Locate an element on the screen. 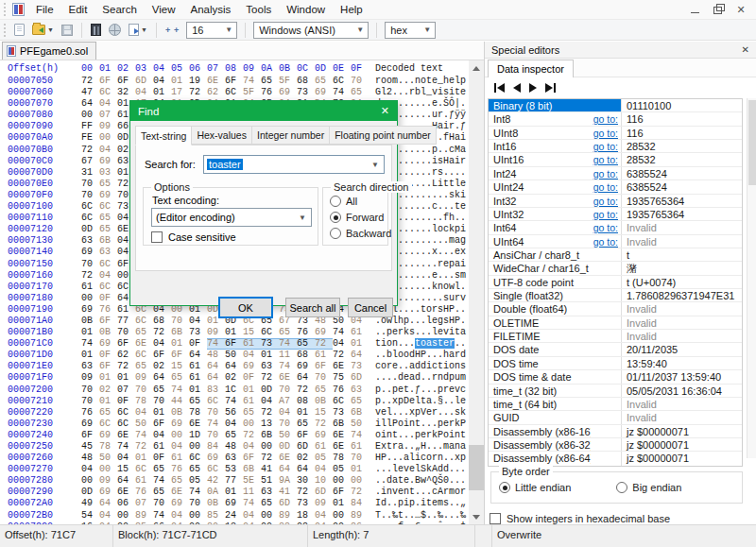  hex-byte: 1D is located at coordinates (198, 436).